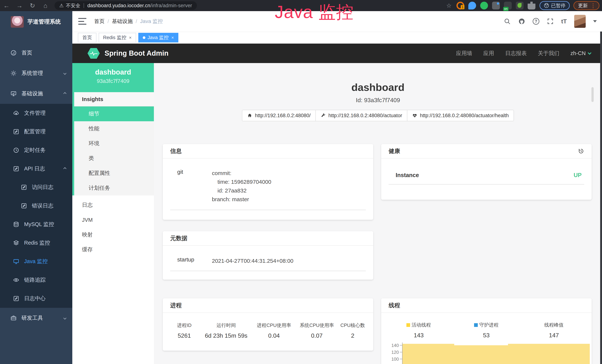  What do you see at coordinates (20, 6) in the screenshot?
I see `forward-icon: →` at bounding box center [20, 6].